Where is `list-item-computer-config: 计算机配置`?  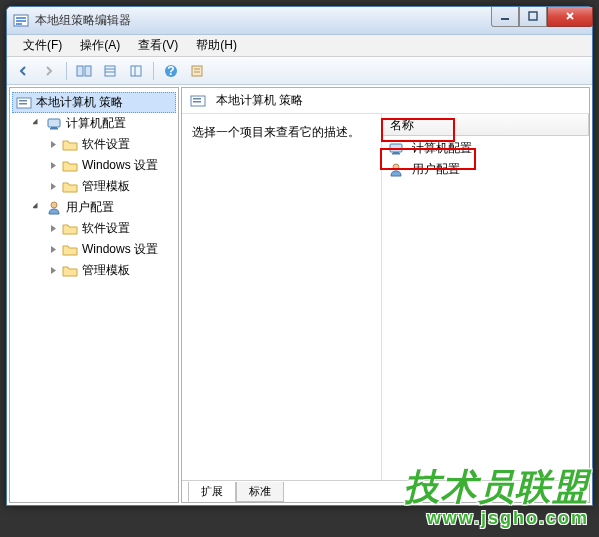 list-item-computer-config: 计算机配置 is located at coordinates (486, 148).